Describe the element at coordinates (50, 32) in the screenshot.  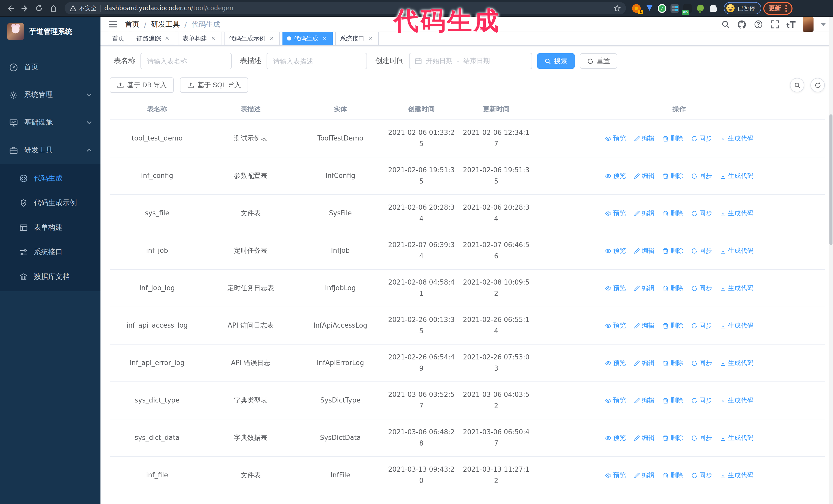
I see `app-logo-row: 芋道管理系统` at that location.